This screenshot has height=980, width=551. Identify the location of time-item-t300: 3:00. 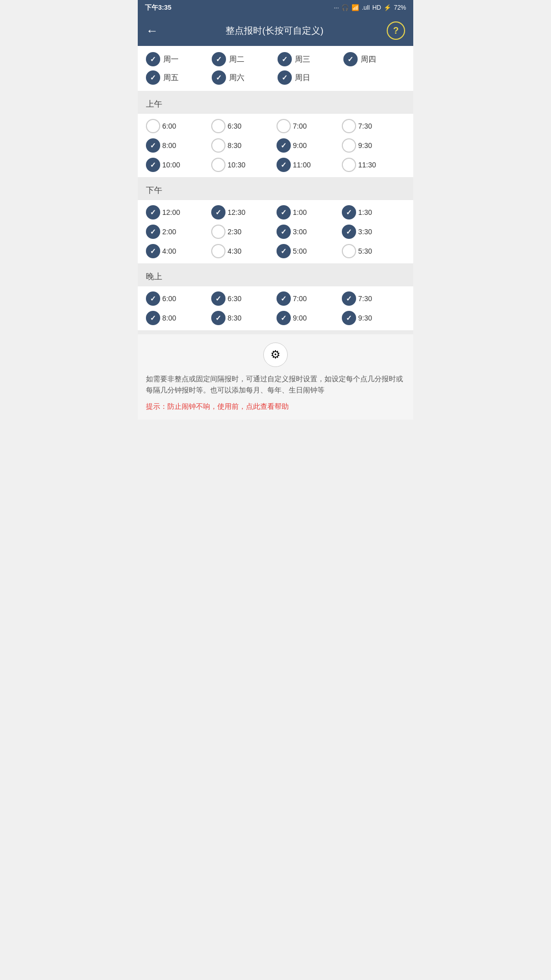
(308, 232).